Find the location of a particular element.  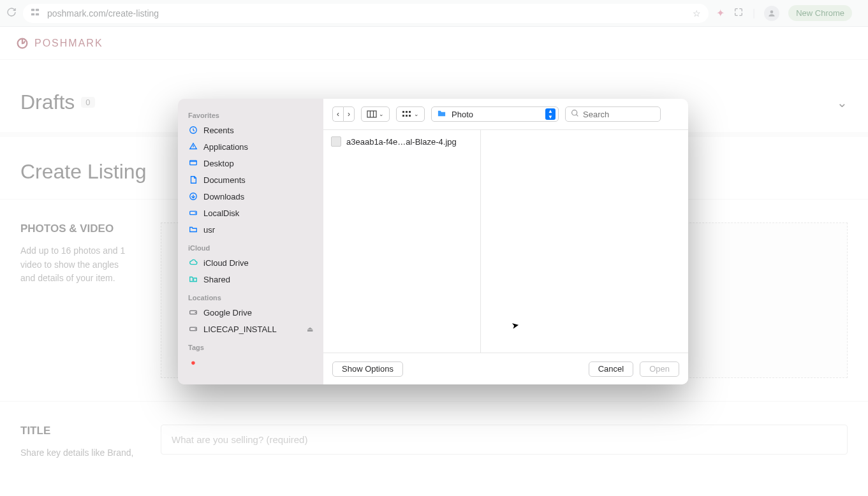

sidebar-item-documents: Documents is located at coordinates (251, 180).